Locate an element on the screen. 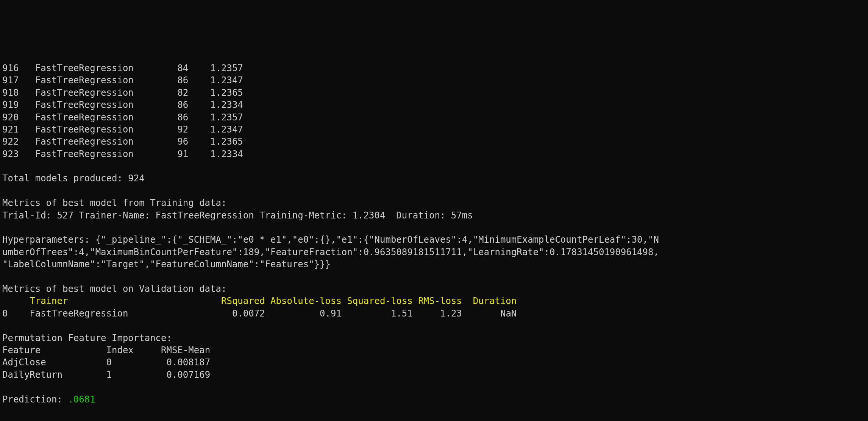  prediction-line: Prediction: .0681 is located at coordinates (49, 399).